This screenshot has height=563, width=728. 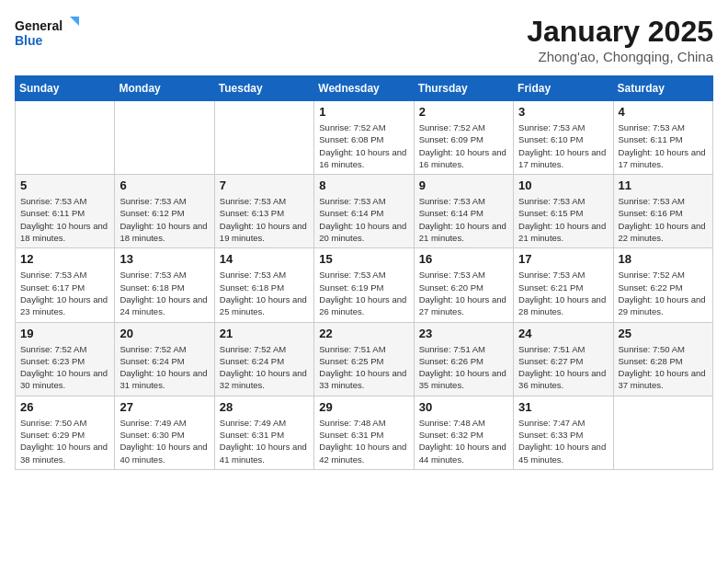 What do you see at coordinates (364, 285) in the screenshot?
I see `calendar-cell: 15Sunrise: 7:53 AM Sunset: 6:19 PM Dayli…` at bounding box center [364, 285].